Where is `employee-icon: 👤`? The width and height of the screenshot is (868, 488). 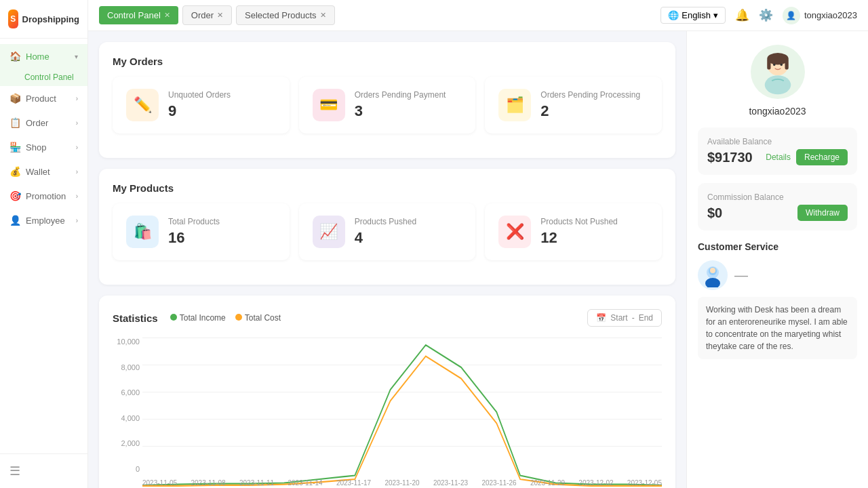 employee-icon: 👤 is located at coordinates (15, 220).